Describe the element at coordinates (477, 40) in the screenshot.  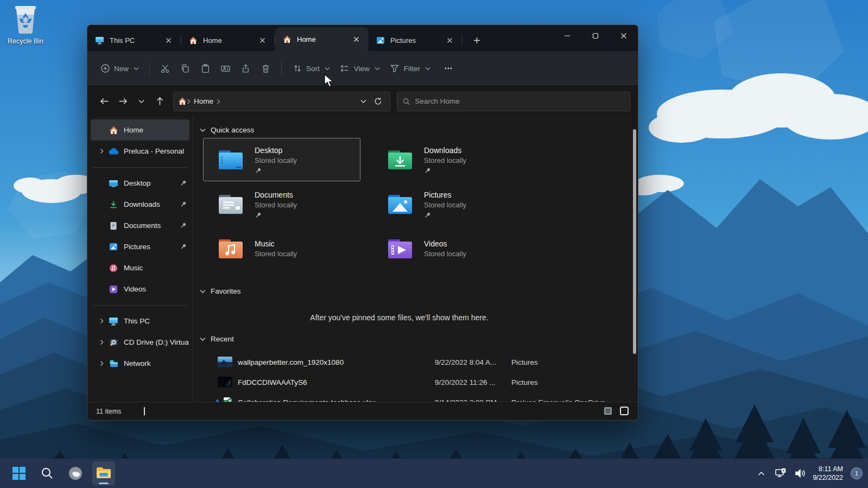
I see `plus-icon` at that location.